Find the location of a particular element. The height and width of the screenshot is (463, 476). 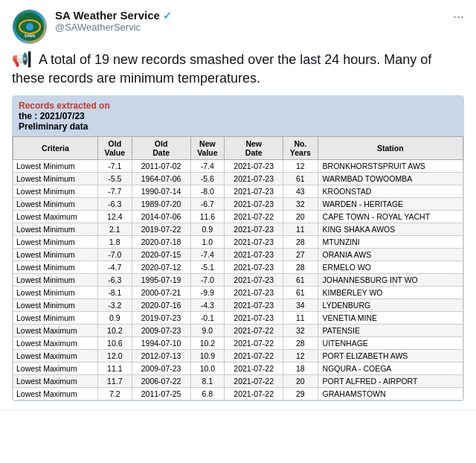

table-cell-11-2: 2020-07-16 is located at coordinates (161, 305).